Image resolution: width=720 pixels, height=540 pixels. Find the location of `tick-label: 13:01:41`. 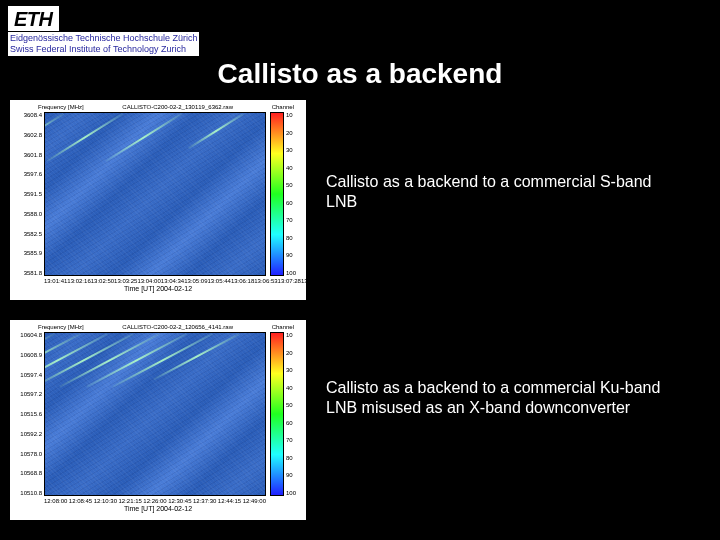

tick-label: 13:01:41 is located at coordinates (56, 281).